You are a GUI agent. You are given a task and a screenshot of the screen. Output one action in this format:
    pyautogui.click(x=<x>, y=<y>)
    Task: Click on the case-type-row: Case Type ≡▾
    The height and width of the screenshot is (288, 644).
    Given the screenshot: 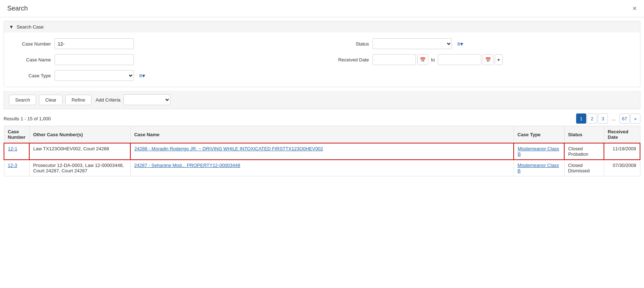 What is the action you would take?
    pyautogui.click(x=163, y=76)
    